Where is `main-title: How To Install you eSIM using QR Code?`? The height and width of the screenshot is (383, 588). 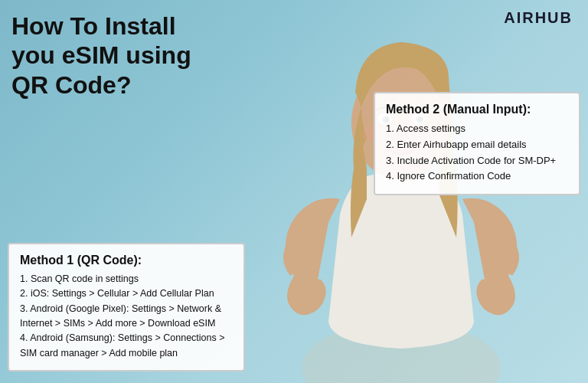
main-title: How To Install you eSIM using QR Code? is located at coordinates (101, 55).